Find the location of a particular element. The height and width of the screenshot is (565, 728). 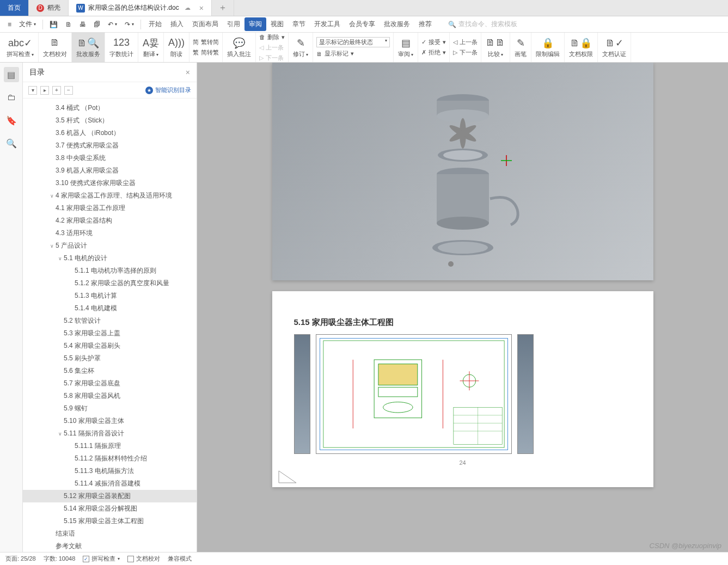

toc-item: 5.1.2 家用吸尘器的真空度和风量 is located at coordinates (110, 283).